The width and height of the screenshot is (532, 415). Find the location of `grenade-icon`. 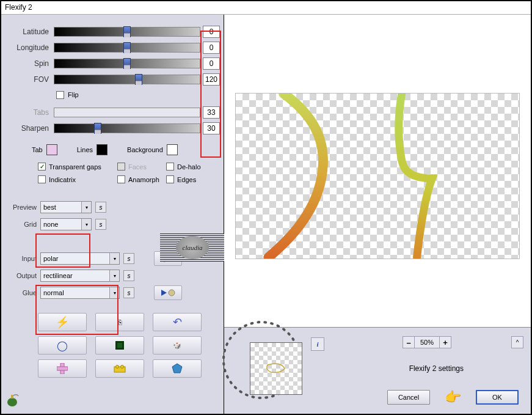

grenade-icon is located at coordinates (12, 401).